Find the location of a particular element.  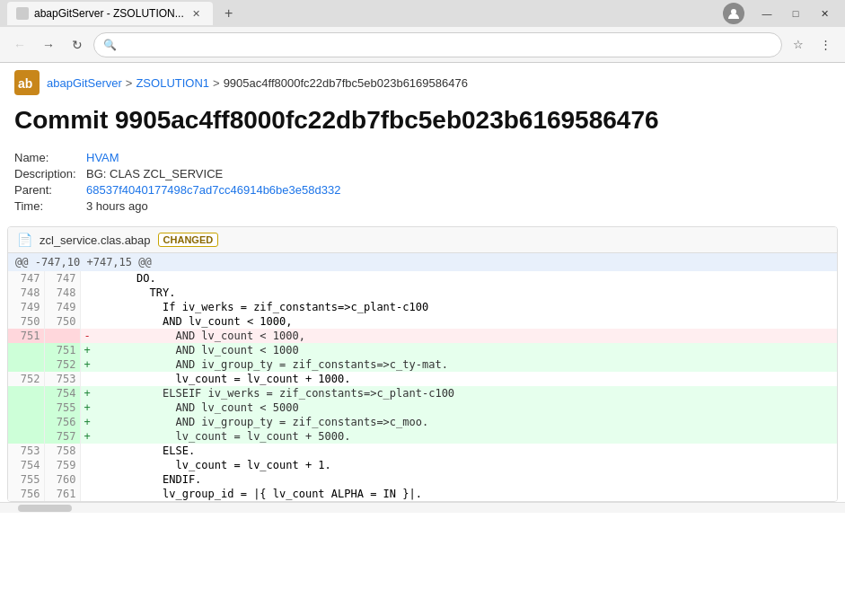

line-num-old: 753 is located at coordinates (26, 451).